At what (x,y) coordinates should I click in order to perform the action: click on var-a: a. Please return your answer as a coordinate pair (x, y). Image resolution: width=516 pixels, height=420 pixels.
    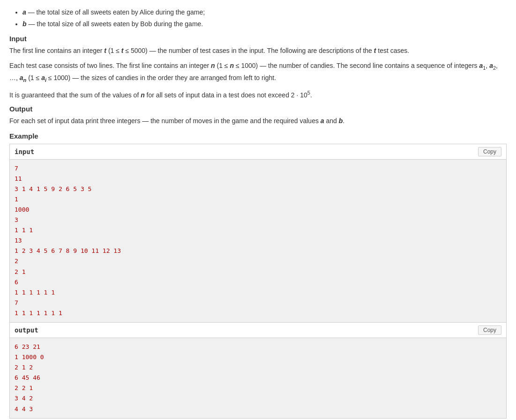
    Looking at the image, I should click on (24, 12).